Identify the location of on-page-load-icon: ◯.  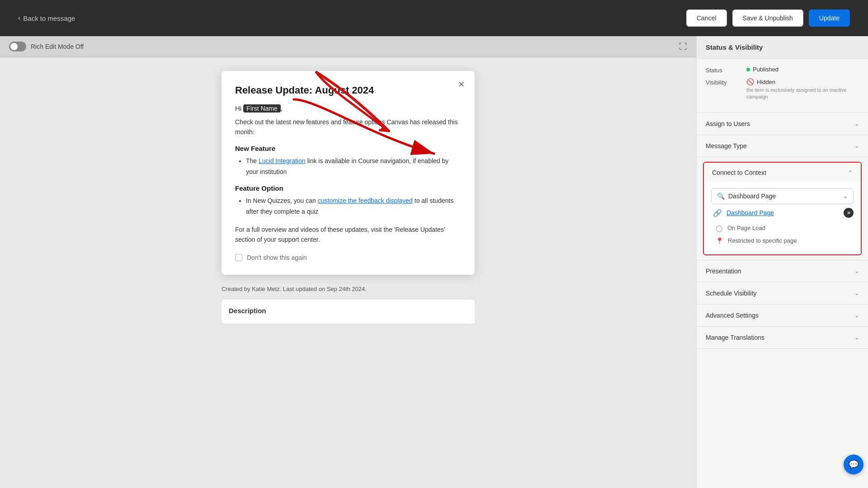
(719, 228).